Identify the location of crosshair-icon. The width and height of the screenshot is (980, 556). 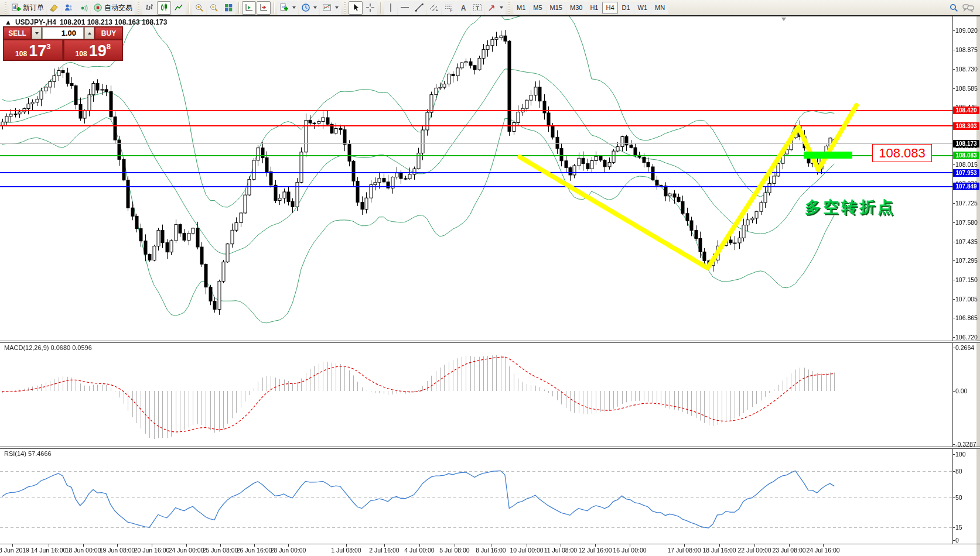
(370, 8).